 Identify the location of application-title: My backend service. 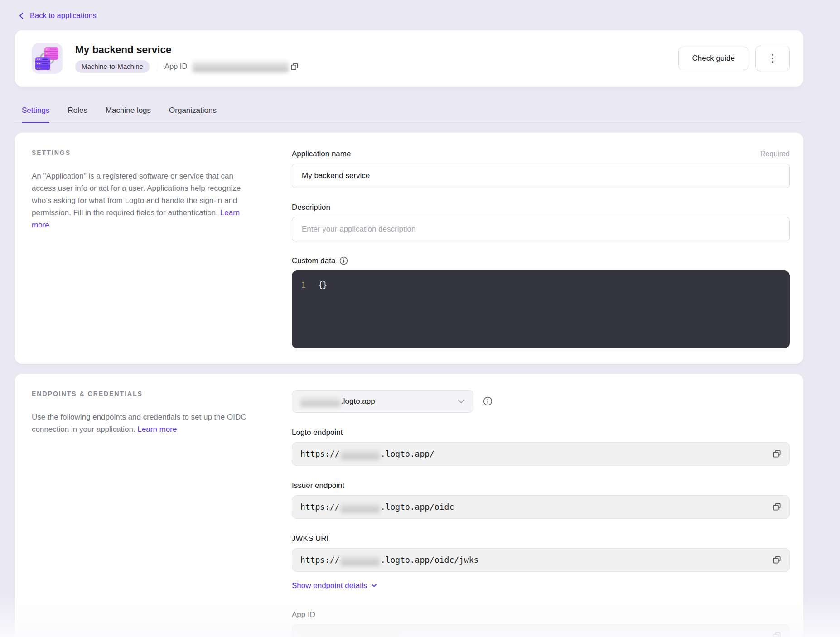
(188, 50).